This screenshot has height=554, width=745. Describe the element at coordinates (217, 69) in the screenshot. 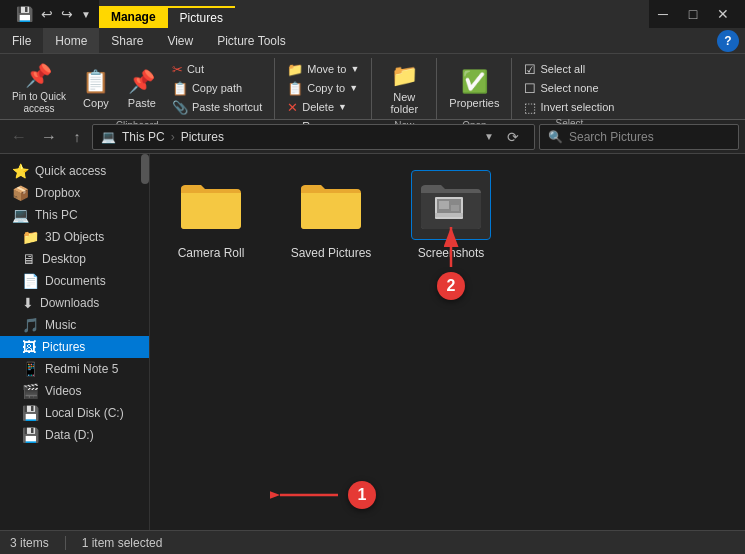

I see `cut-button: ✂ Cut` at that location.